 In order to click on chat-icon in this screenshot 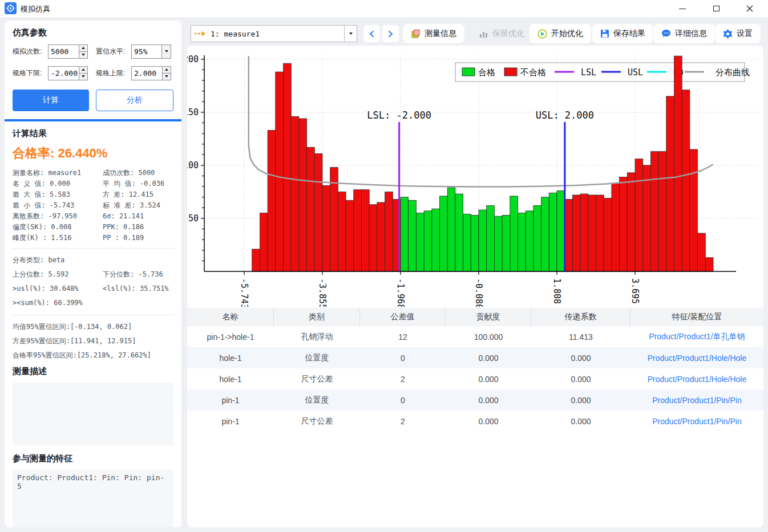, I will do `click(666, 34)`.